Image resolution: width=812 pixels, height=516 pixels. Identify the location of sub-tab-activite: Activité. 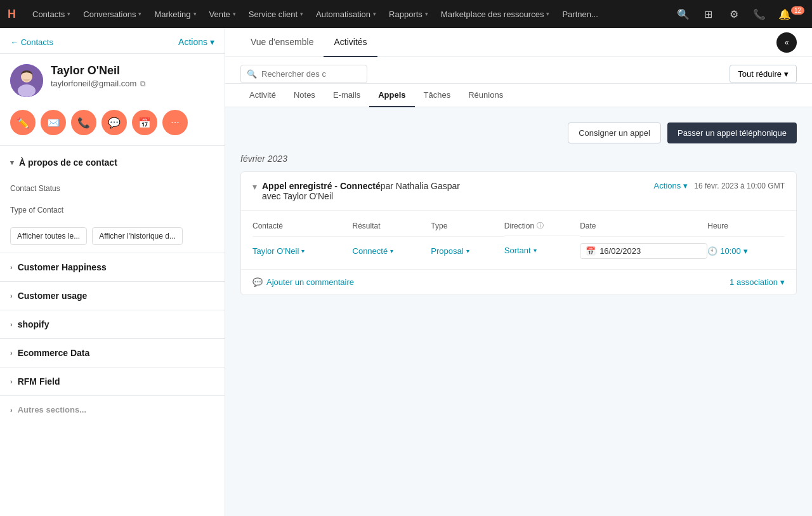
(263, 95).